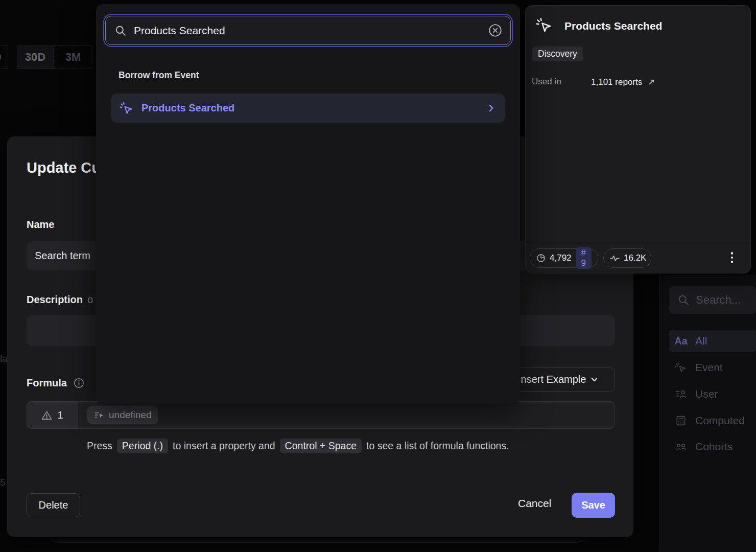  What do you see at coordinates (99, 415) in the screenshot?
I see `property-lines-cursor-icon` at bounding box center [99, 415].